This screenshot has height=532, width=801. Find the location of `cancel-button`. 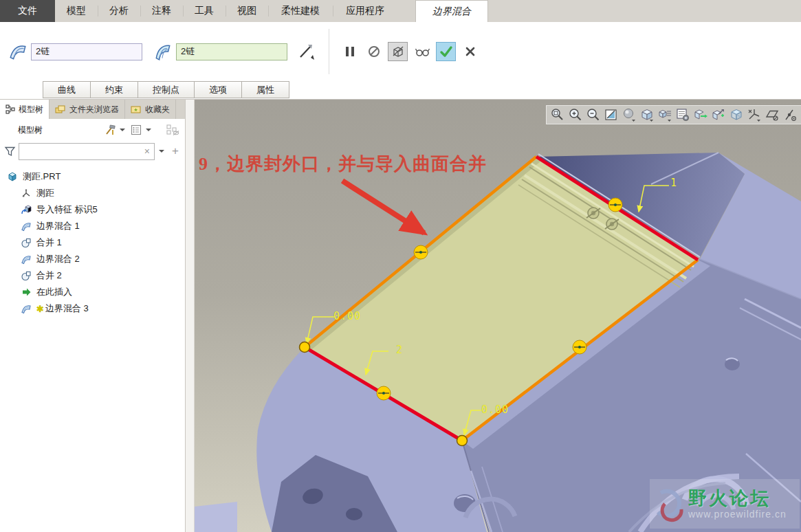

cancel-button is located at coordinates (470, 52).